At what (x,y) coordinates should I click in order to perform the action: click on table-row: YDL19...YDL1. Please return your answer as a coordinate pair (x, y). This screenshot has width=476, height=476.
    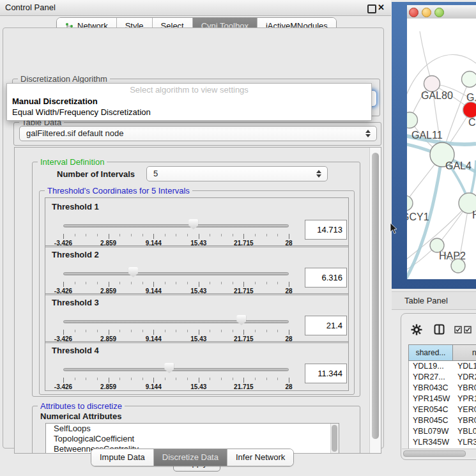
    Looking at the image, I should click on (442, 367).